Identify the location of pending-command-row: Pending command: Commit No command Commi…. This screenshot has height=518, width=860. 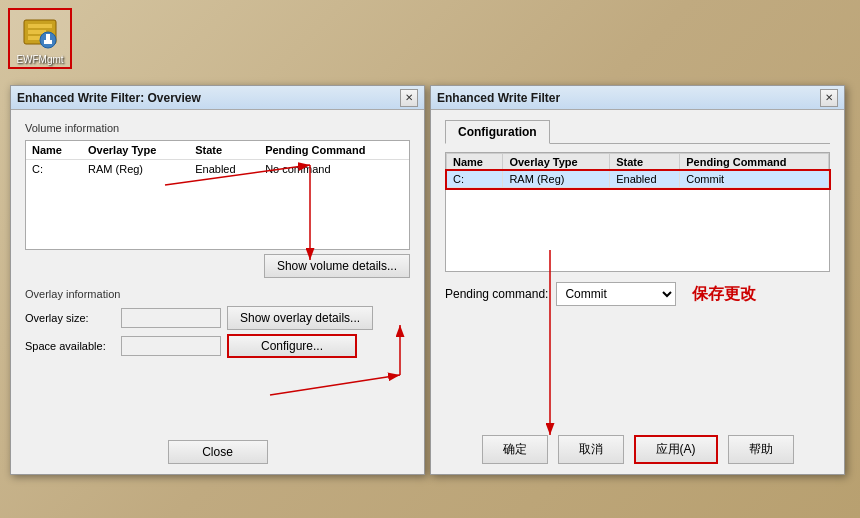
(638, 294).